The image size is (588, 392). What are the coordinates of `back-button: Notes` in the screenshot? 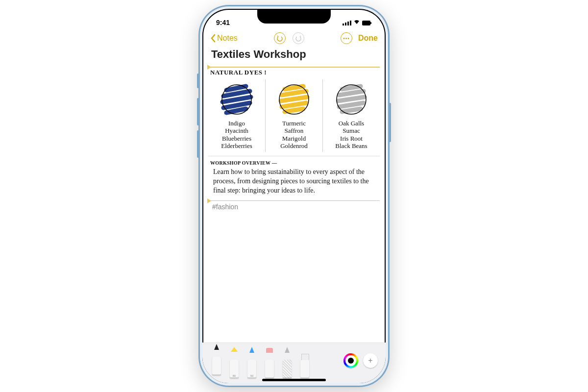 It's located at (224, 38).